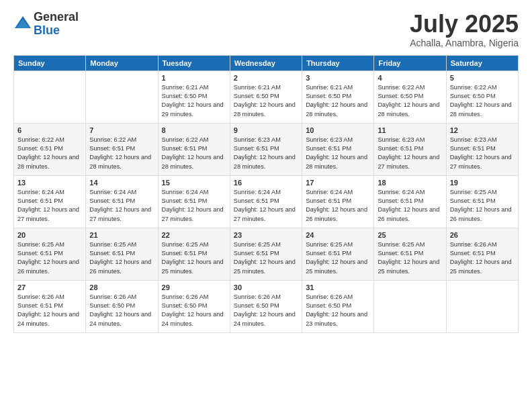 This screenshot has height=411, width=532. What do you see at coordinates (122, 149) in the screenshot?
I see `table-row: 7Sunrise: 6:22 AMSunset: 6:51 PMDaylight…` at bounding box center [122, 149].